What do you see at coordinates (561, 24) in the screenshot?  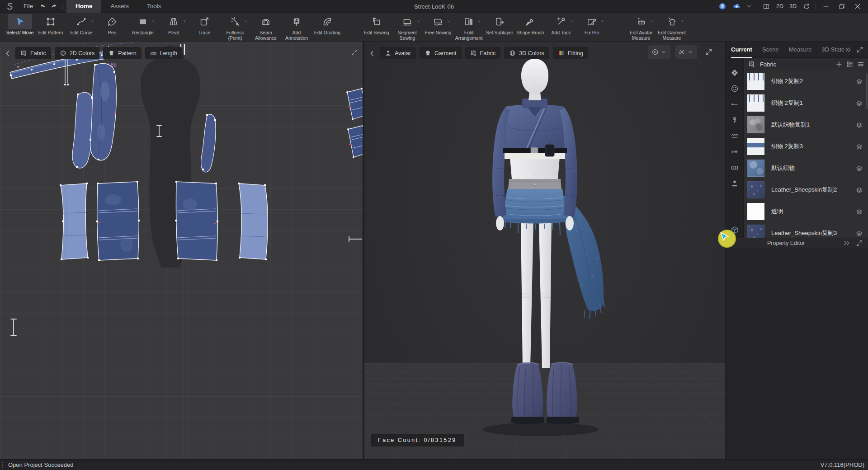 I see `tool-add-tack: Add Tack` at bounding box center [561, 24].